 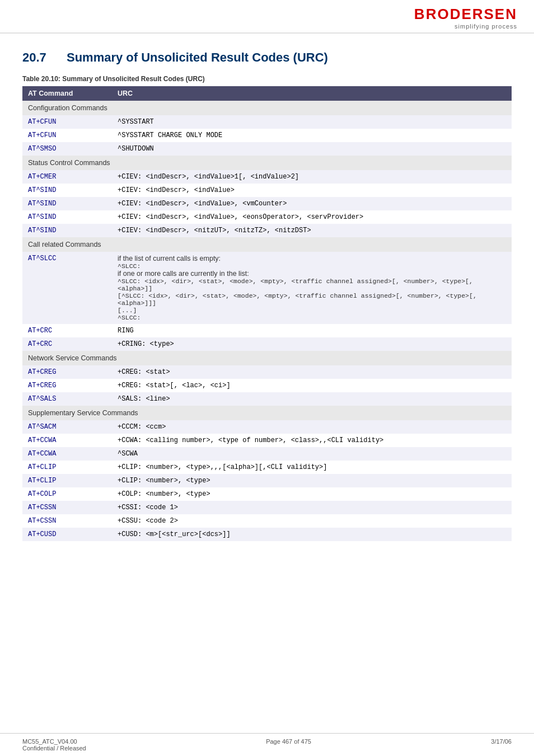 What do you see at coordinates (67, 93) in the screenshot?
I see `col-header-at: AT Command` at bounding box center [67, 93].